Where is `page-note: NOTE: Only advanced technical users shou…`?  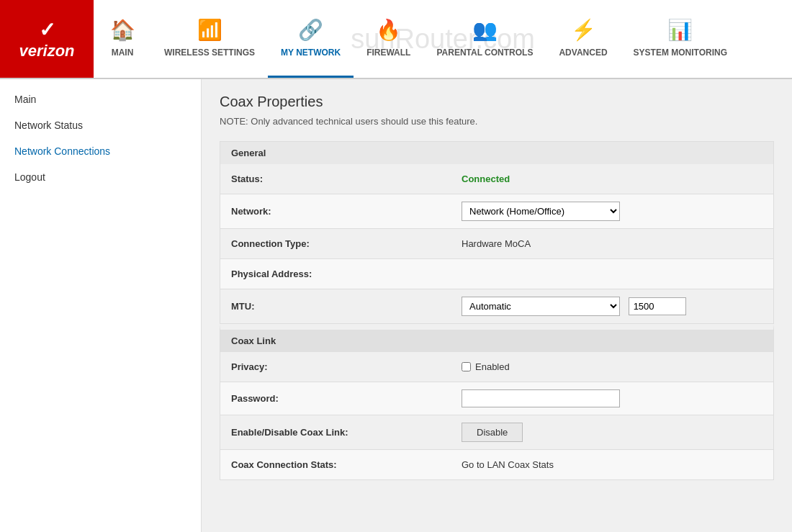 page-note: NOTE: Only advanced technical users shou… is located at coordinates (497, 121).